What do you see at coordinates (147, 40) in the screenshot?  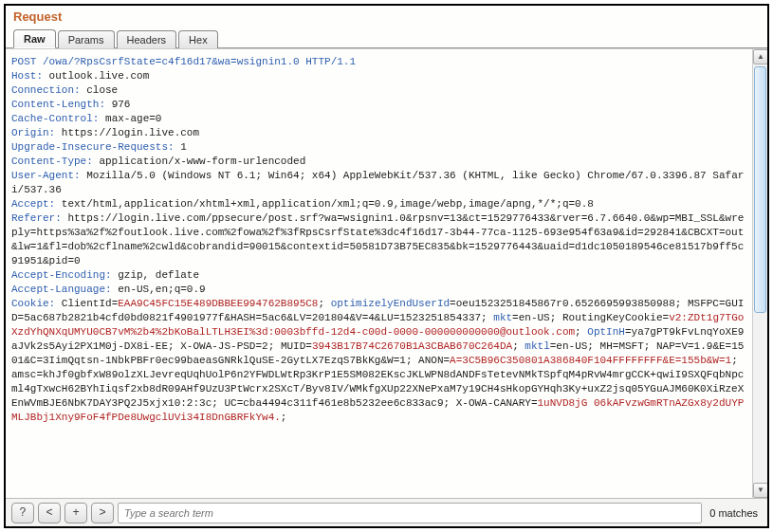 I see `tab-headers: Headers` at bounding box center [147, 40].